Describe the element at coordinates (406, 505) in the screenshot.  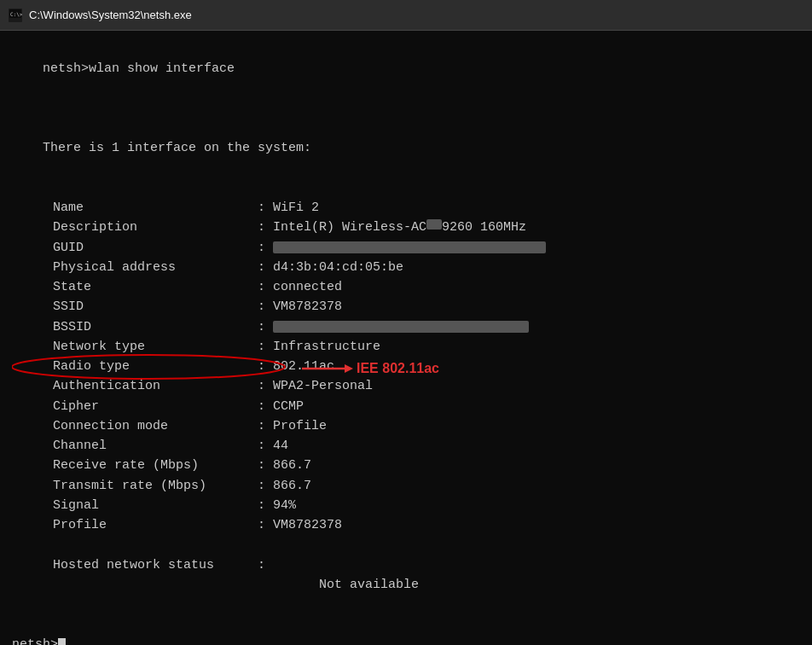
I see `field-signal: Signal : 94%` at that location.